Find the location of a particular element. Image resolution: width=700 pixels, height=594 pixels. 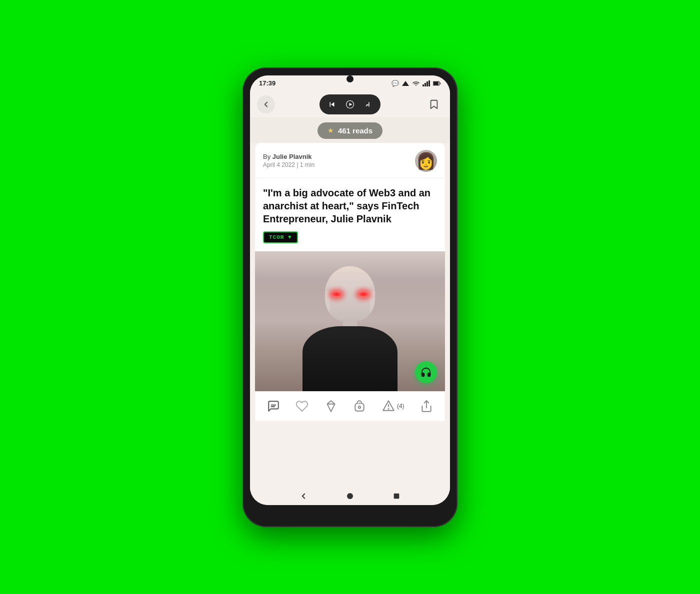

hero-image is located at coordinates (350, 321).